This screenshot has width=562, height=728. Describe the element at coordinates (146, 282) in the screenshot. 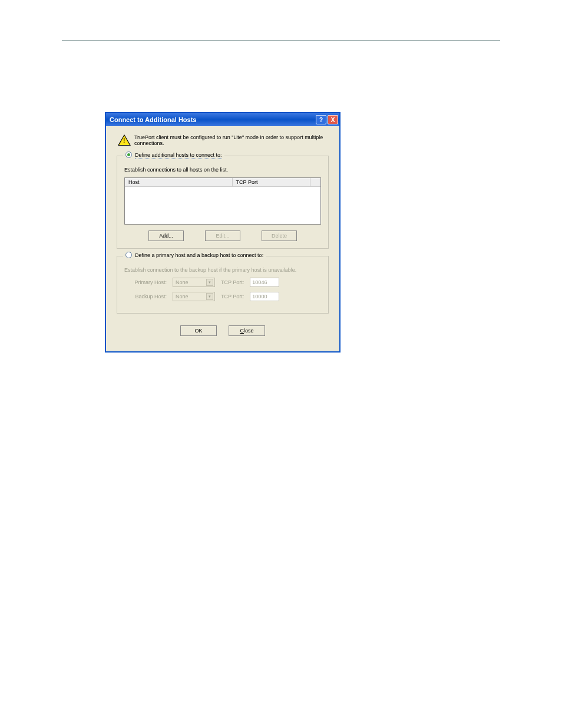

I see `primary-host-label: Primary Host:` at that location.